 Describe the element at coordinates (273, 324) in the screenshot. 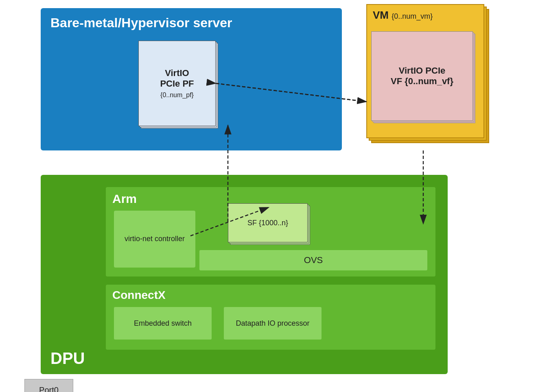

I see `datapath-label: Datapath IO processor` at that location.